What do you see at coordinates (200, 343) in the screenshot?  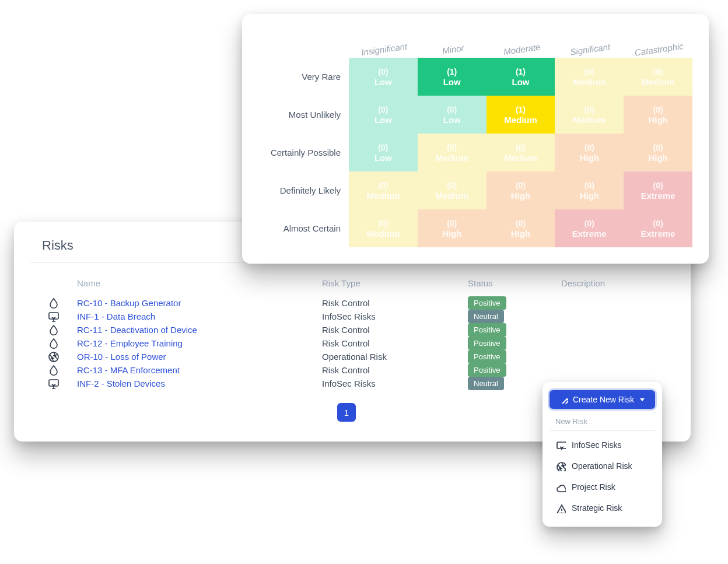 I see `risk-name-link: RC-12 - Employee Training` at bounding box center [200, 343].